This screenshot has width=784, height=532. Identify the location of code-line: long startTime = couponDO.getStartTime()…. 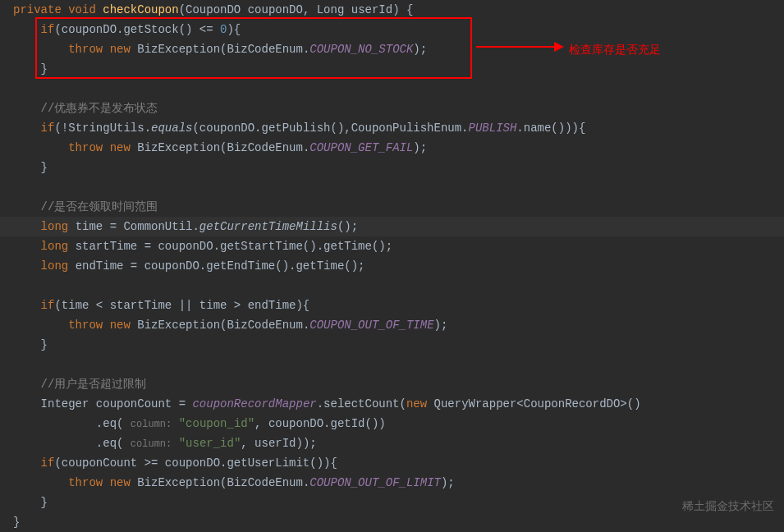
(392, 246).